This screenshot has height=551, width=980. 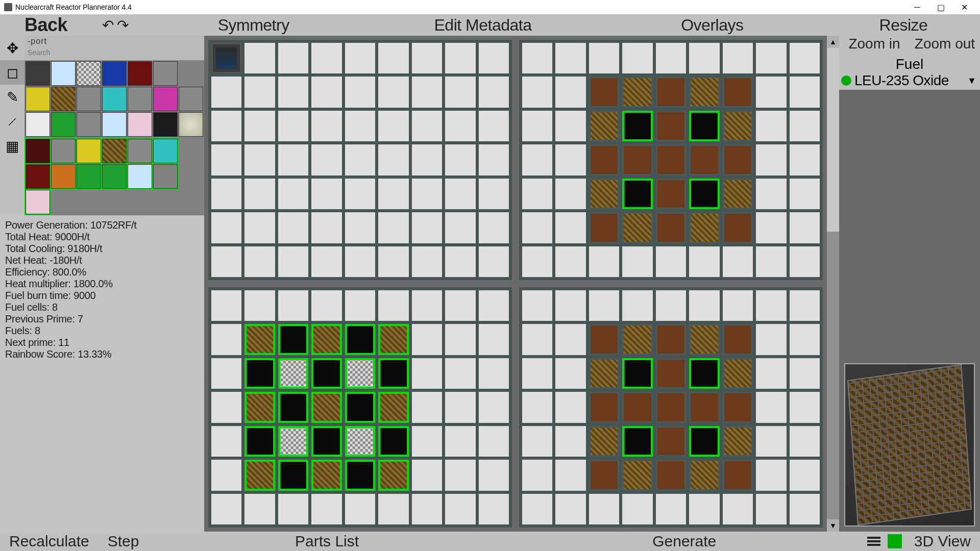 I want to click on undo-icon: ↶, so click(x=108, y=26).